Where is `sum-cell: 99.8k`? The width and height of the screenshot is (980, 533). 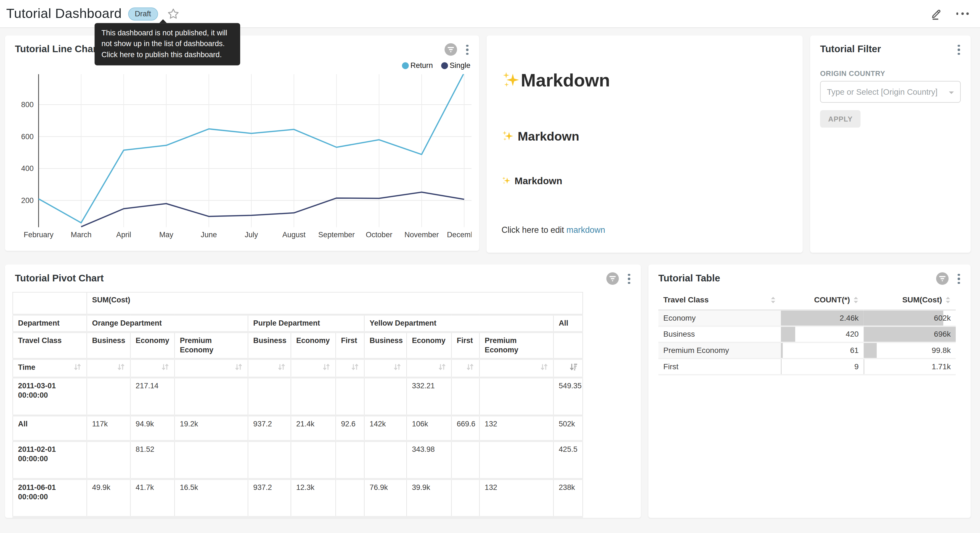
sum-cell: 99.8k is located at coordinates (910, 350).